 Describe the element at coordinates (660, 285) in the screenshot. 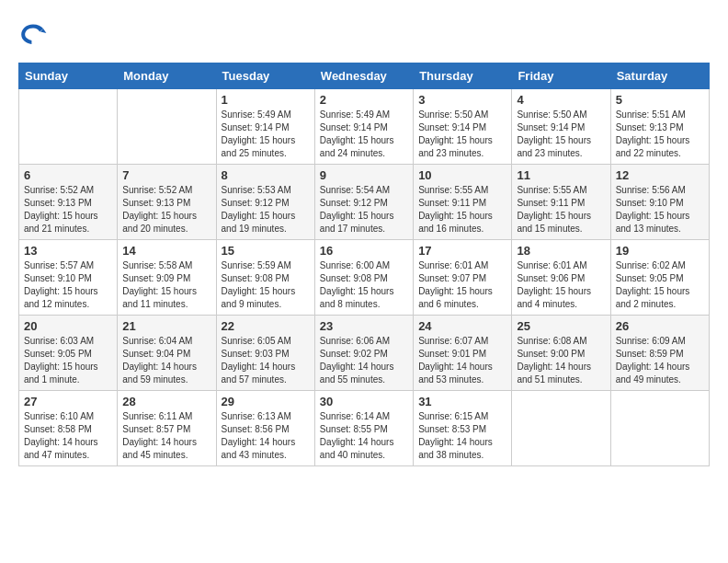

I see `day-info: Sunrise: 6:02 AM Sunset: 9:05 PM Dayligh…` at that location.